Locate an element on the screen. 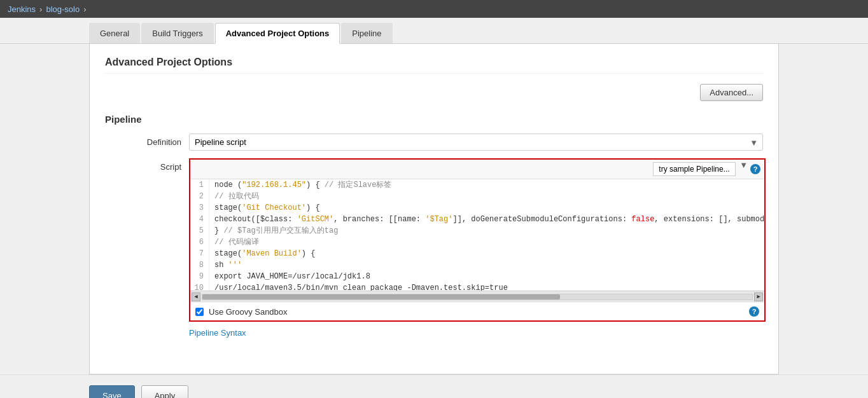 The height and width of the screenshot is (398, 868). tab-pipeline: Pipeline is located at coordinates (367, 33).